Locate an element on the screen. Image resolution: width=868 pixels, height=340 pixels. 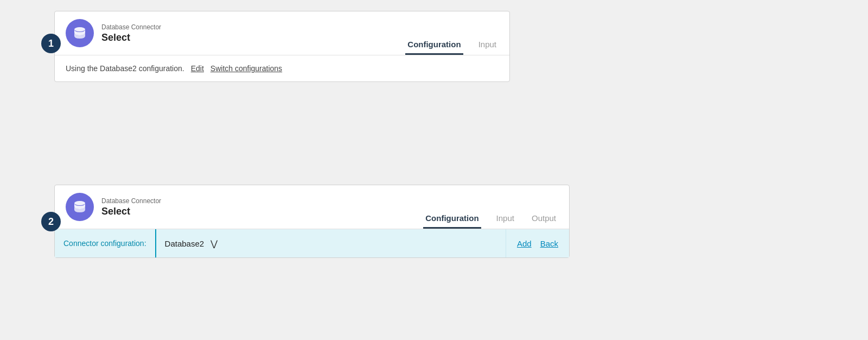
card1-switch-link: Switch configurations is located at coordinates (246, 68).